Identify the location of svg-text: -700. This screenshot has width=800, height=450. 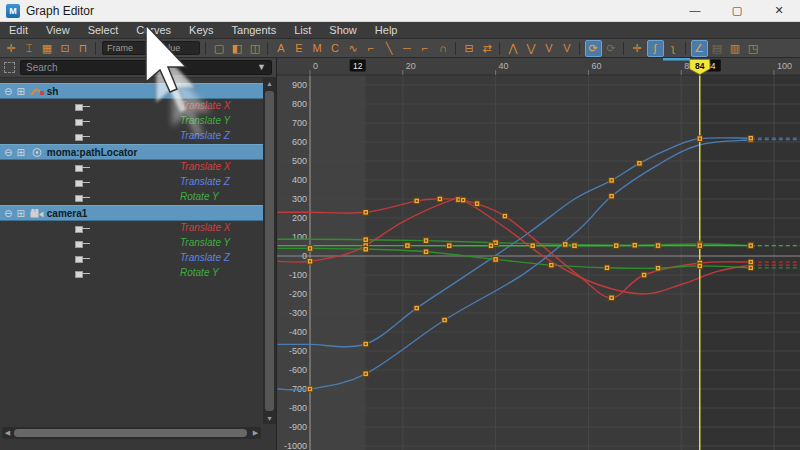
(298, 389).